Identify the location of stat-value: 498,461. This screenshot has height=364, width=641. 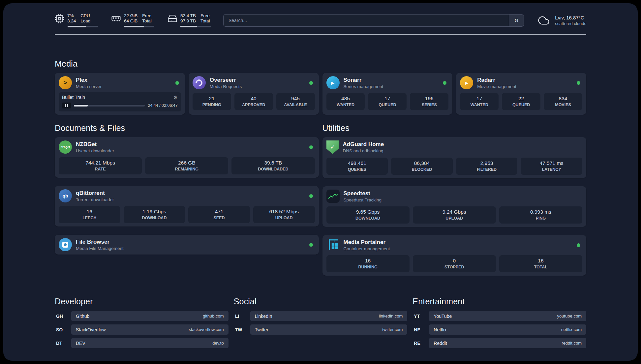
(357, 163).